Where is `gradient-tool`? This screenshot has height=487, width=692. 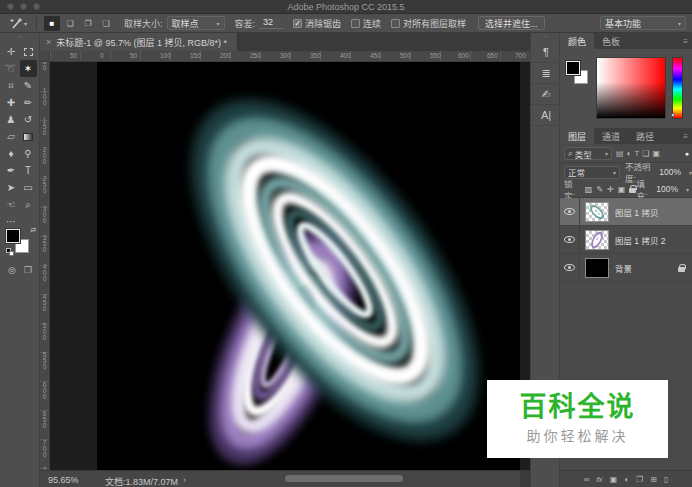 gradient-tool is located at coordinates (28, 136).